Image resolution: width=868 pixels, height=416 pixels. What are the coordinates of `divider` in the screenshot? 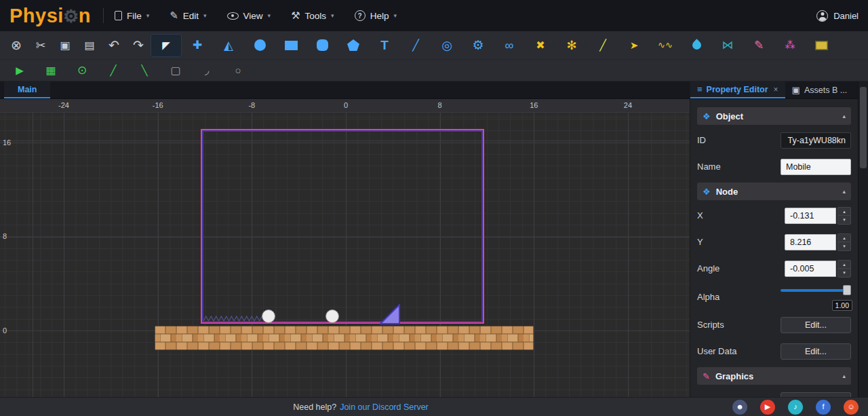 It's located at (103, 16).